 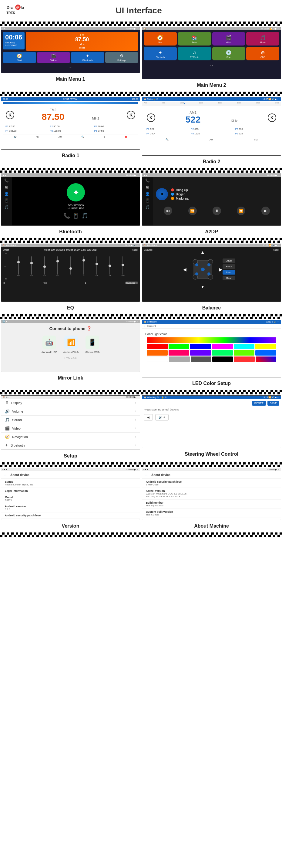 What do you see at coordinates (147, 475) in the screenshot?
I see `about-back-btn: ←` at bounding box center [147, 475].